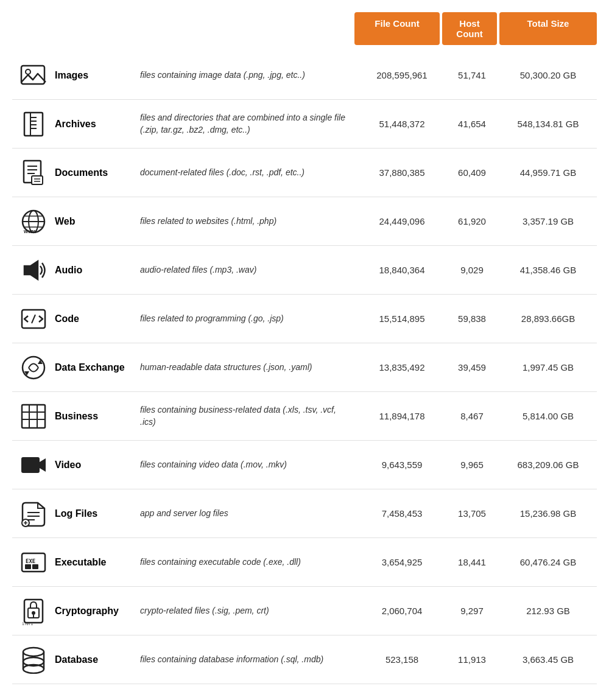  I want to click on icon-business, so click(33, 416).